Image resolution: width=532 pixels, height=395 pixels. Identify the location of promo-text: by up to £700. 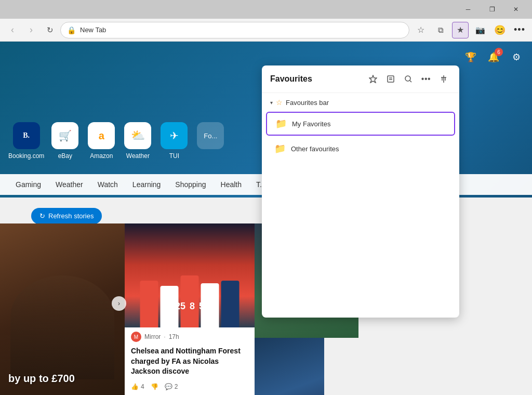
(42, 378).